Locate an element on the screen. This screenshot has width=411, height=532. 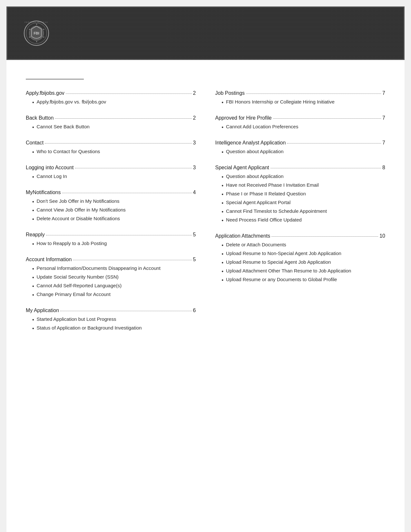
toc-sub-item: •How to Reapply to a Job Posting is located at coordinates (114, 244).